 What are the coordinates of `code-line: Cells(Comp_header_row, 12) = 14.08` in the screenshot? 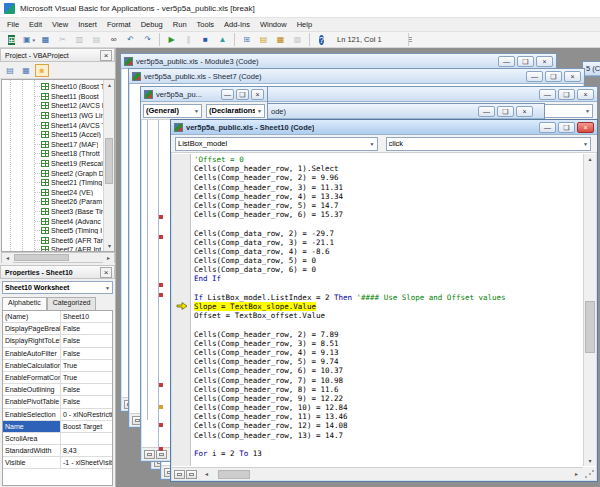 It's located at (388, 426).